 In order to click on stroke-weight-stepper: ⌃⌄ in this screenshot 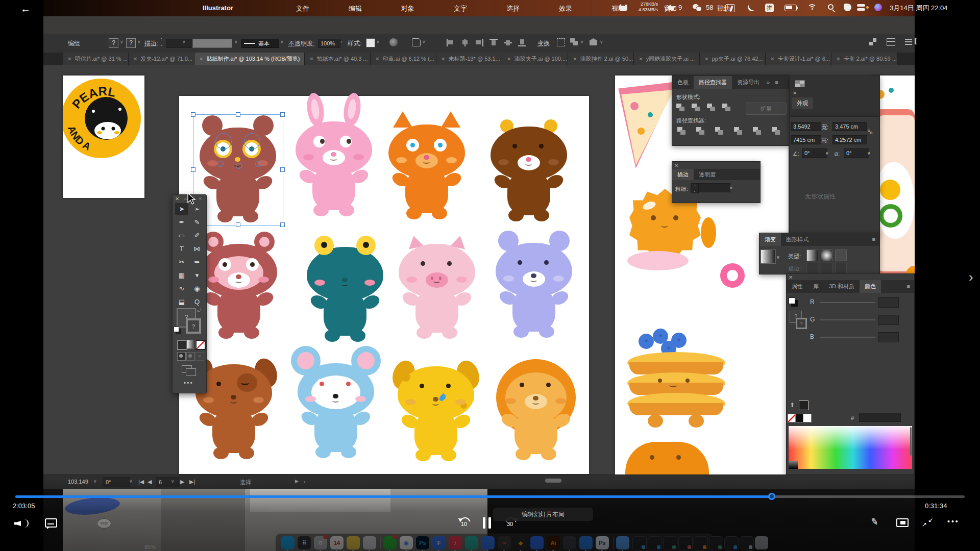, I will do `click(161, 42)`.